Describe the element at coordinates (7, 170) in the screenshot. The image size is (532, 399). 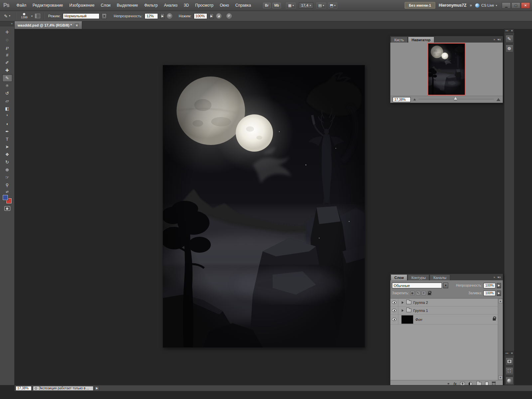
I see `3d-orbit-tool: ⊕` at that location.